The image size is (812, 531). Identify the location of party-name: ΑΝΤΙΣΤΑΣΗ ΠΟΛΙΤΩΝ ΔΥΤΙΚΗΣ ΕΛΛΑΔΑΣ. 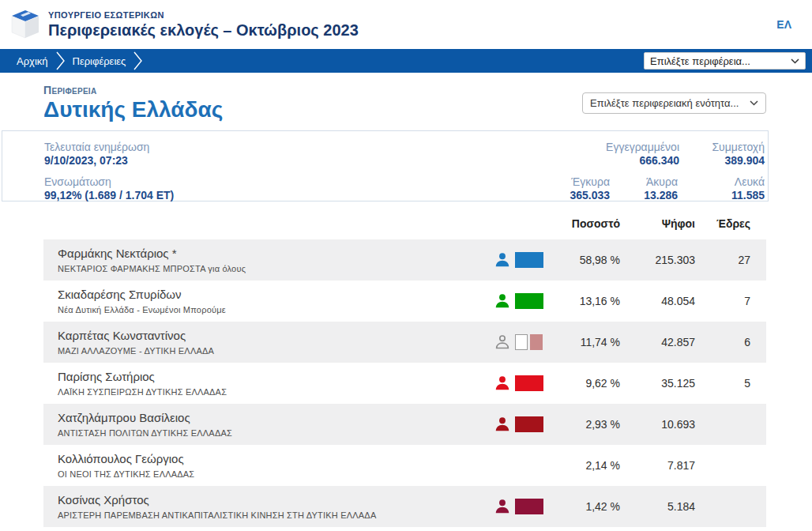
(276, 433).